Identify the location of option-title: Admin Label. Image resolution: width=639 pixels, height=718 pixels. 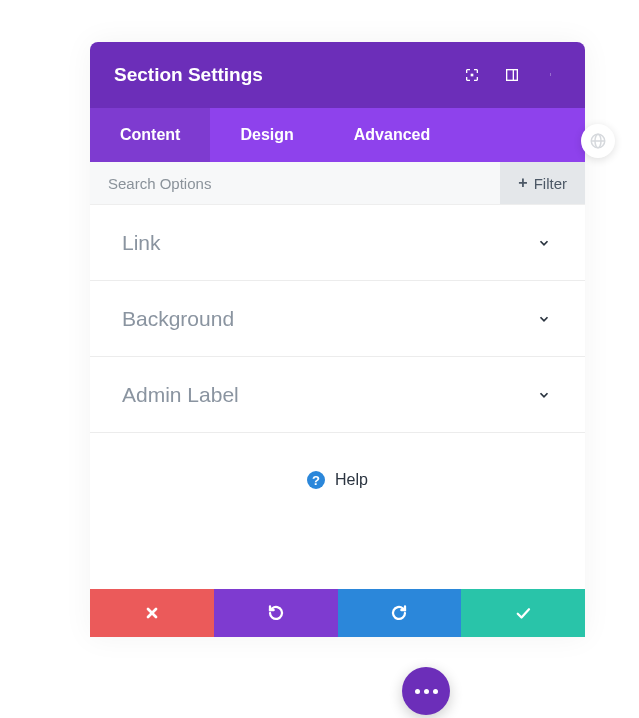
(180, 395).